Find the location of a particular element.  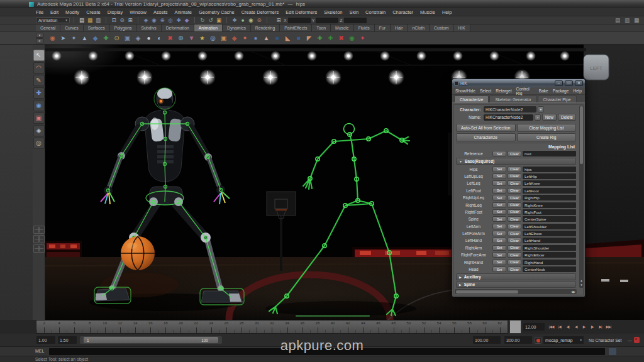

playback-button: ◀| is located at coordinates (567, 327).